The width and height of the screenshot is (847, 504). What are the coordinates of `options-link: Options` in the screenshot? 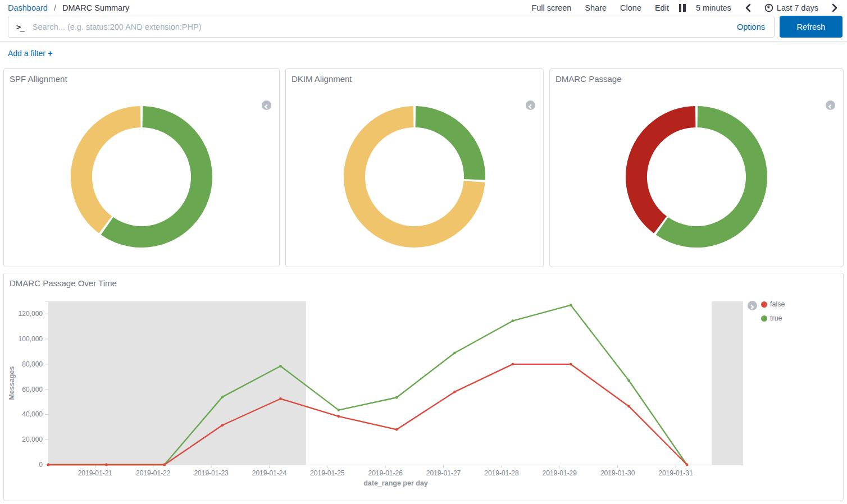 It's located at (751, 27).